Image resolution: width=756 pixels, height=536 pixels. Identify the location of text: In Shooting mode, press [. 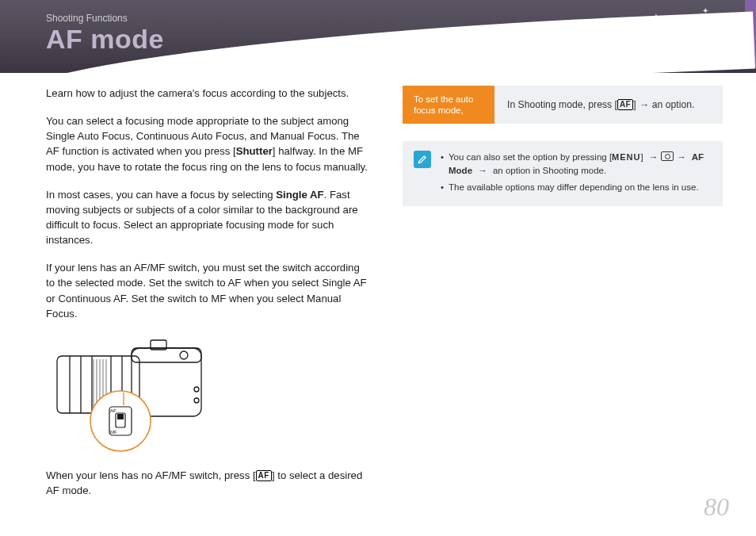
(563, 105).